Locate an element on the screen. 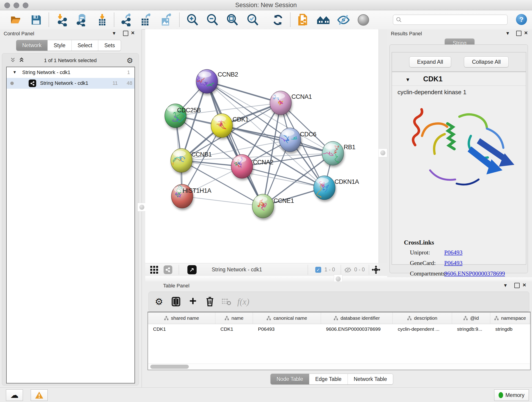  string-view-button is located at coordinates (168, 270).